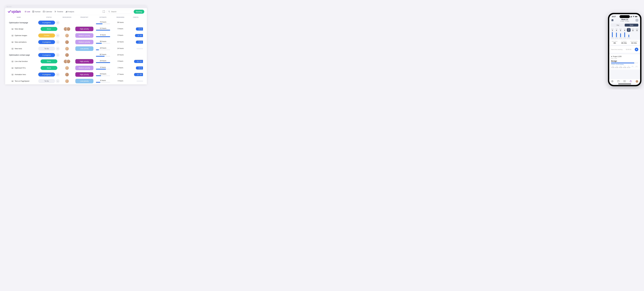 The width and height of the screenshot is (644, 291). I want to click on stopwatch-icon, so click(631, 81).